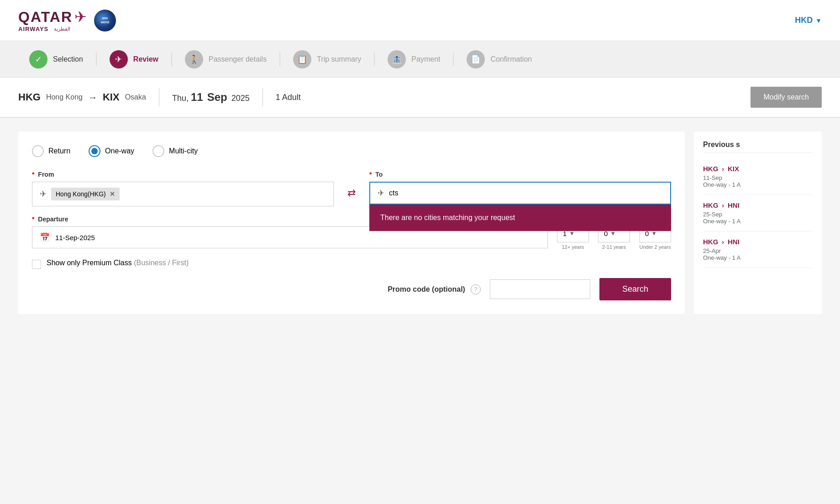 This screenshot has height=504, width=840. Describe the element at coordinates (734, 242) in the screenshot. I see `prev-to-3: HNI` at that location.